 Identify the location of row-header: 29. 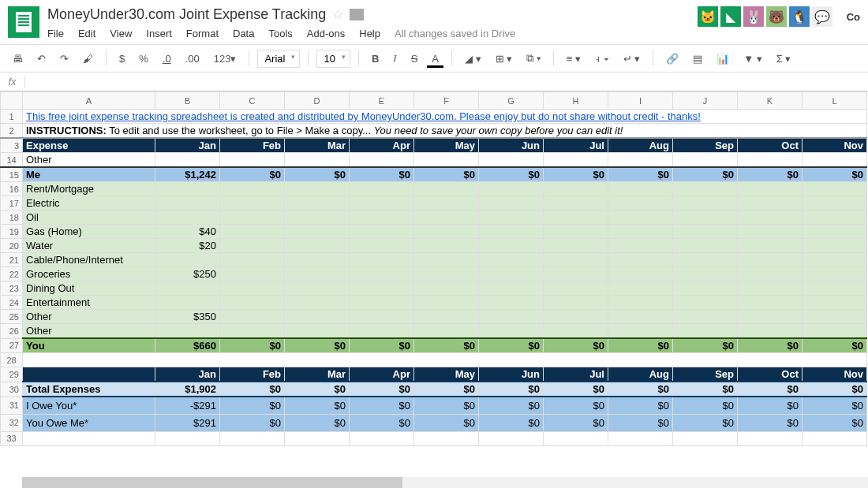
(12, 375).